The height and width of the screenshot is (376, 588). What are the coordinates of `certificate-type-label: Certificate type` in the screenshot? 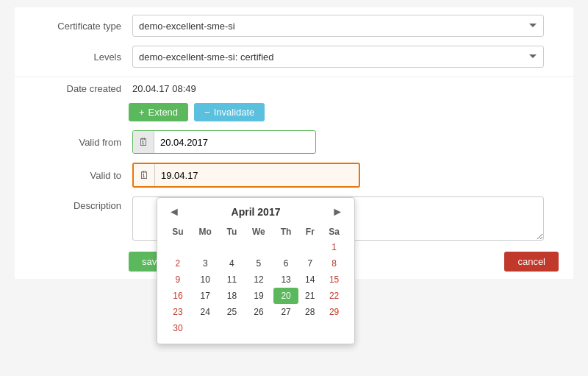 It's located at (81, 26).